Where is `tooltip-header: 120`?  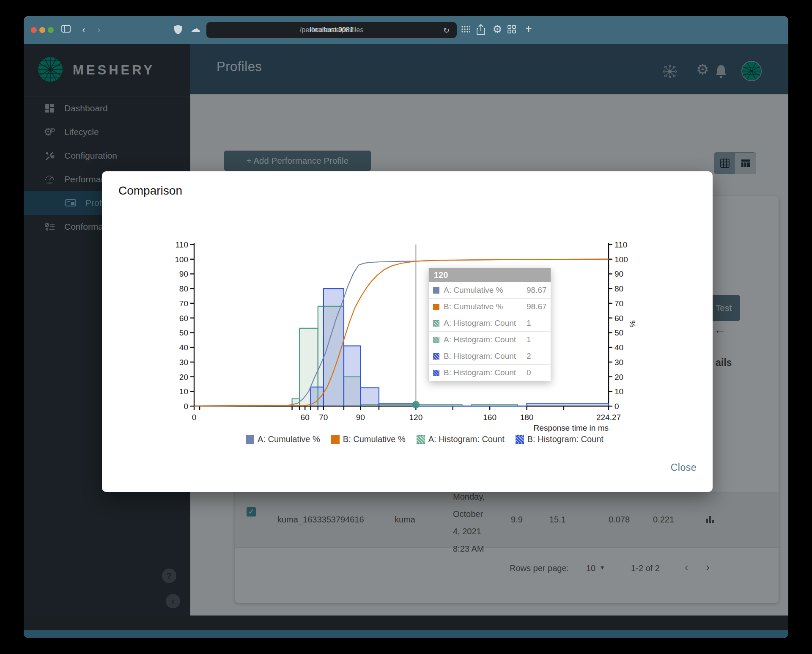 tooltip-header: 120 is located at coordinates (490, 275).